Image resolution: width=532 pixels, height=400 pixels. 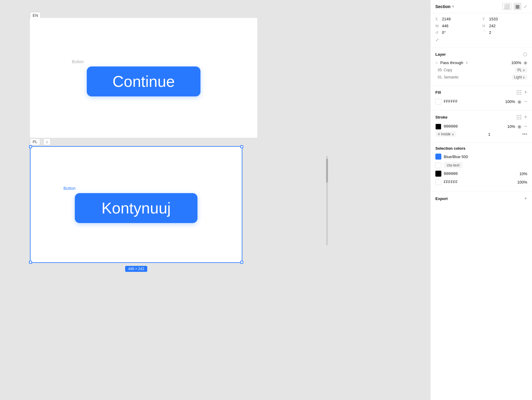 I want to click on x-value: 2149, so click(x=446, y=19).